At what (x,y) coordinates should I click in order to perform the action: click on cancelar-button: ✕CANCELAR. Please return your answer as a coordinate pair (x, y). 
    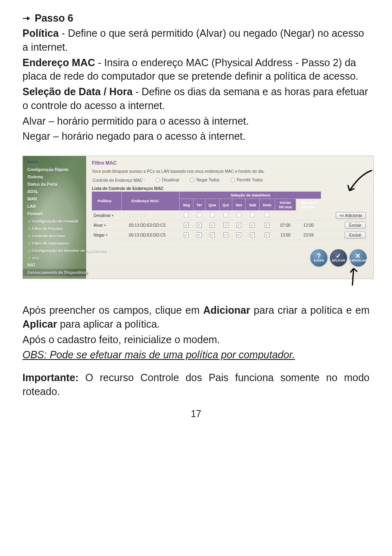
    Looking at the image, I should click on (358, 258).